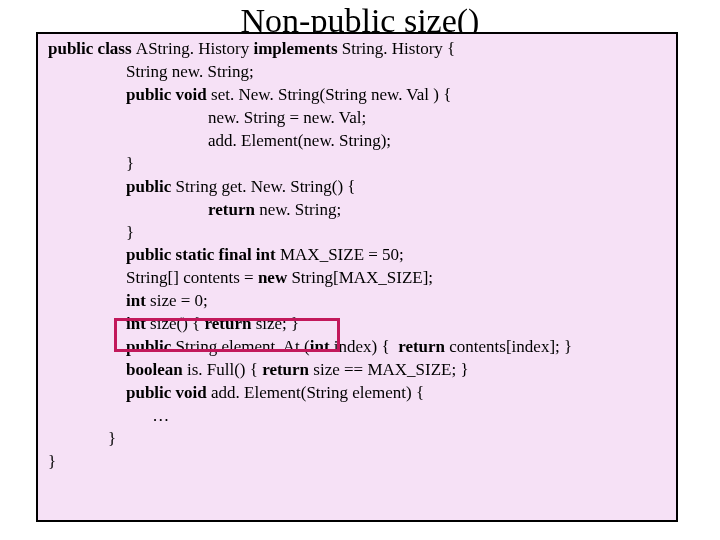 The height and width of the screenshot is (540, 720). What do you see at coordinates (92, 48) in the screenshot?
I see `keyword: public class` at bounding box center [92, 48].